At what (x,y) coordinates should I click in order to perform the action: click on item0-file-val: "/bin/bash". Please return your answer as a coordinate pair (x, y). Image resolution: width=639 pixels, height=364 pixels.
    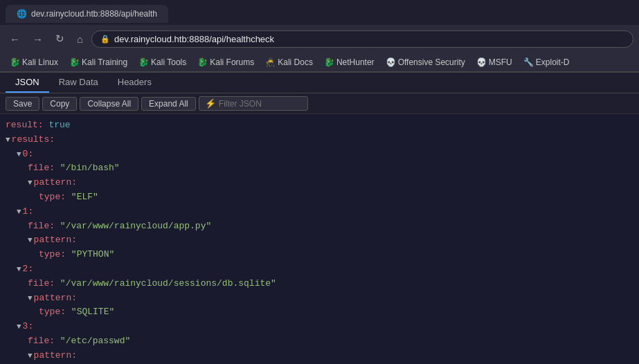
    Looking at the image, I should click on (90, 169).